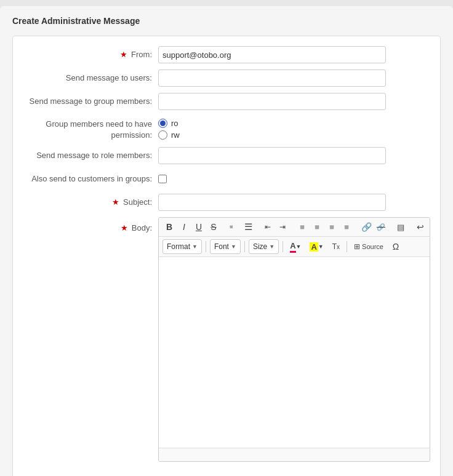 This screenshot has width=453, height=476. Describe the element at coordinates (272, 202) in the screenshot. I see `subject-input` at that location.